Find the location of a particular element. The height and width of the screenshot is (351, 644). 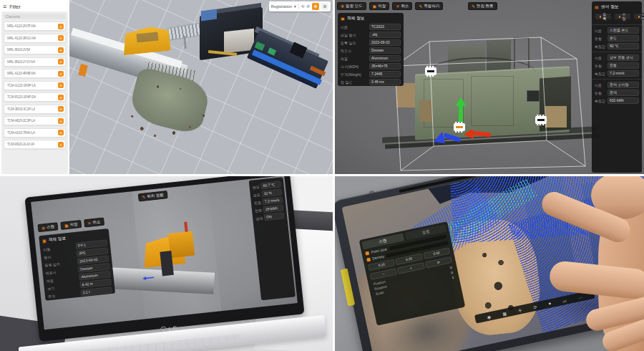

property-row: 제조사 Doosan is located at coordinates (371, 50).